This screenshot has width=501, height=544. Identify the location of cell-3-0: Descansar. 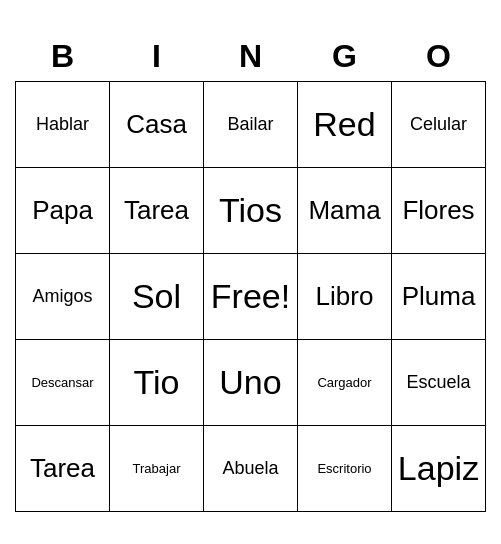
(63, 382).